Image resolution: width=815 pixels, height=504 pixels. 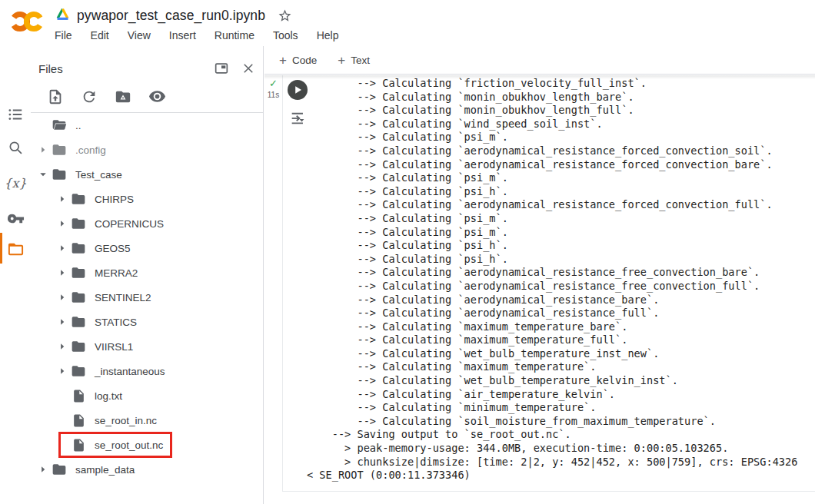 What do you see at coordinates (147, 248) in the screenshot?
I see `tree-item-geos5: GEOS5` at bounding box center [147, 248].